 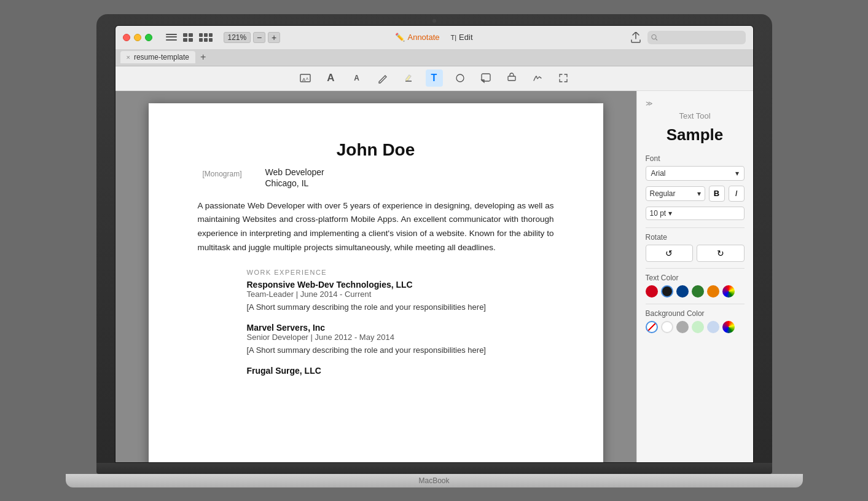 What do you see at coordinates (670, 213) in the screenshot?
I see `font-size-dropdown-icon: ▾` at bounding box center [670, 213].